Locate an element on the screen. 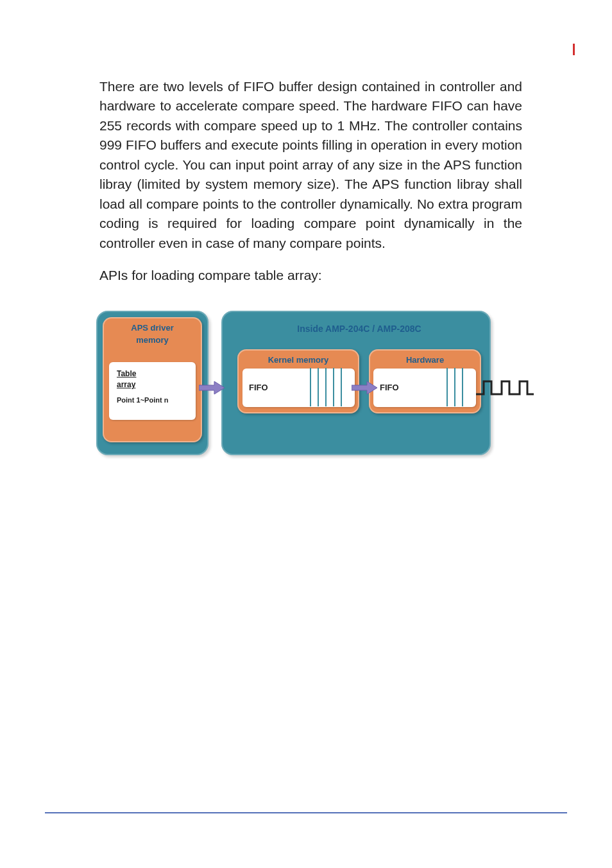  hardware-fifo-label: FIFO is located at coordinates (389, 388).